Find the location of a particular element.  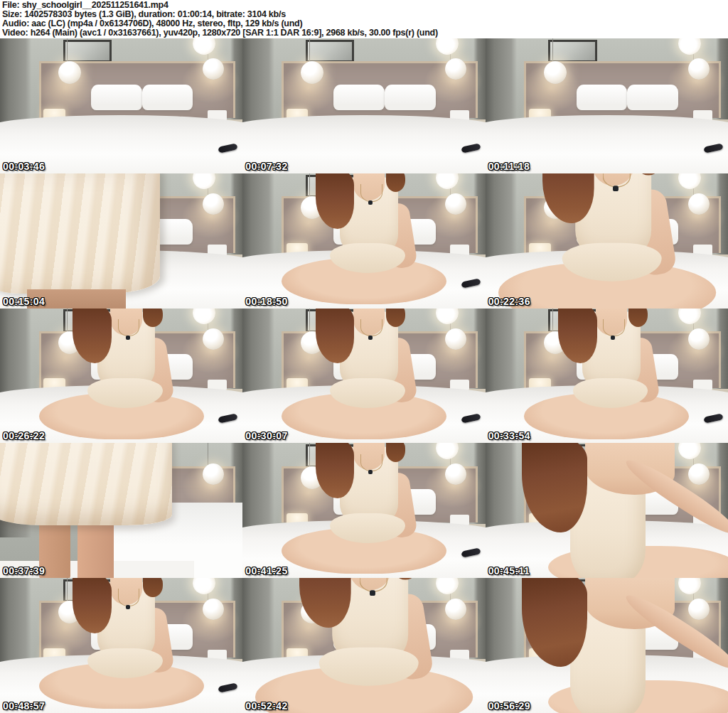

video-thumbnail: 00:48:57 is located at coordinates (121, 645).